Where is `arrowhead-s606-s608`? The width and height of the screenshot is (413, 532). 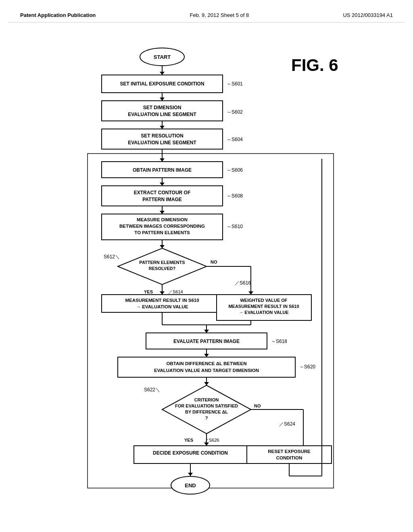 arrowhead-s606-s608 is located at coordinates (162, 184).